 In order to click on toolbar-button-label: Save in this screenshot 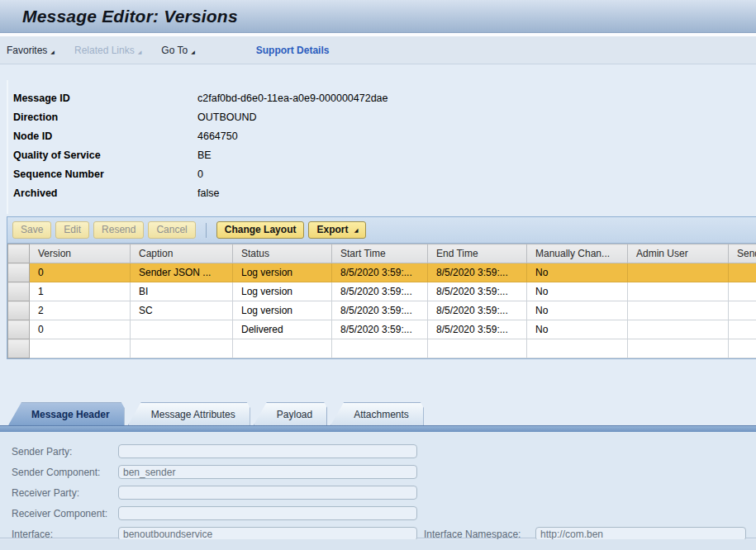, I will do `click(31, 230)`.